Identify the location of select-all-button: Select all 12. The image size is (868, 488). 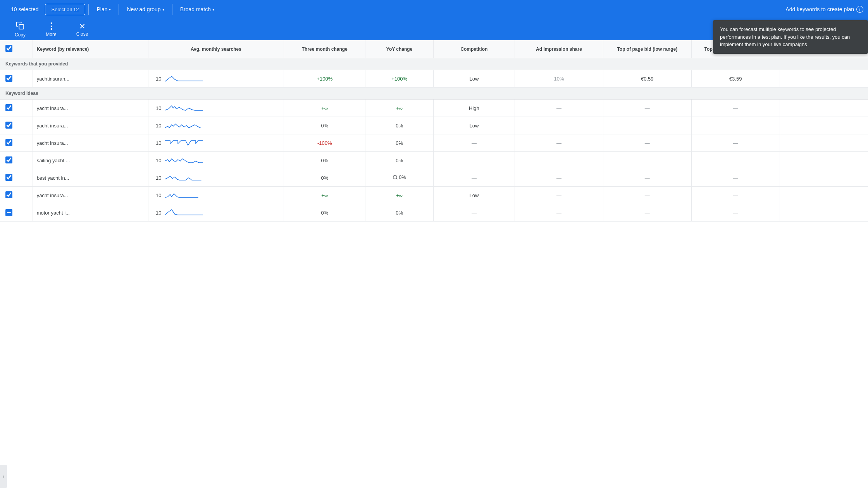
(65, 9).